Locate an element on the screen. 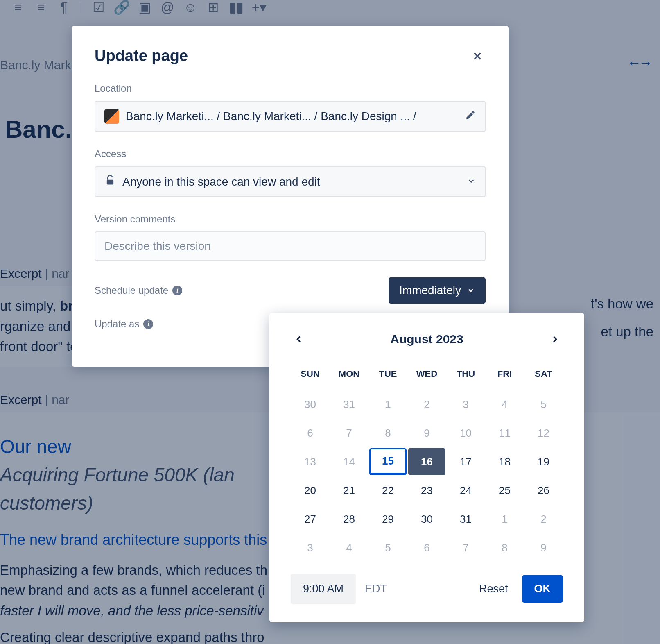  calendar-day: 17 is located at coordinates (466, 462).